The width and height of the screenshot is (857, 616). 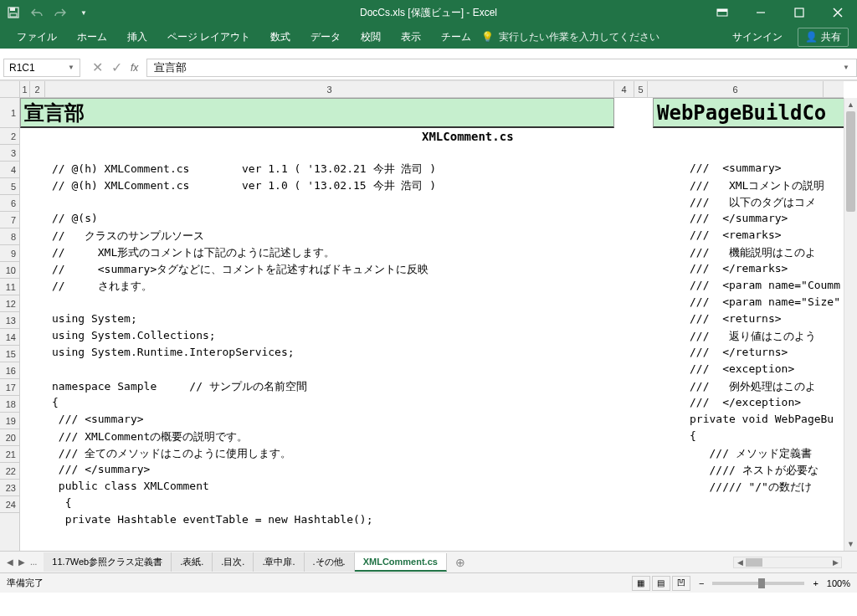 I want to click on chevron-down-icon: ▼, so click(x=71, y=67).